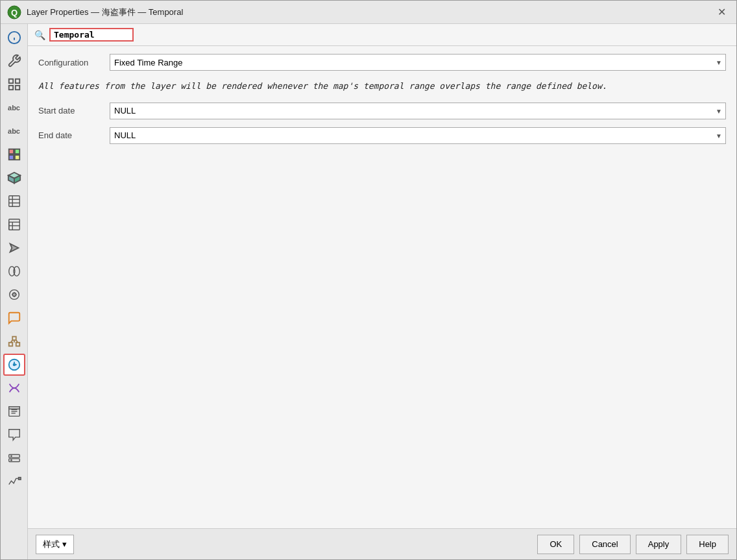 The height and width of the screenshot is (560, 737). Describe the element at coordinates (14, 154) in the screenshot. I see `sidebar-item-diagrams` at that location.